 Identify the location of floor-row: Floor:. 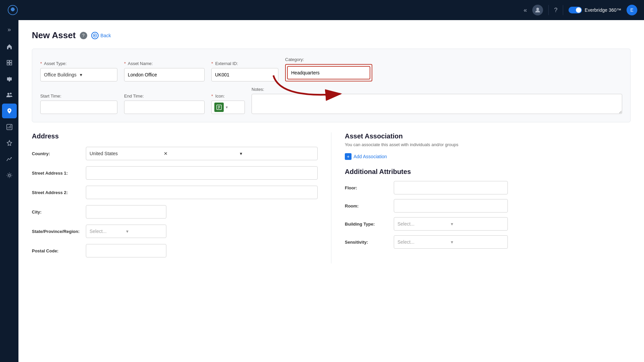
(488, 188).